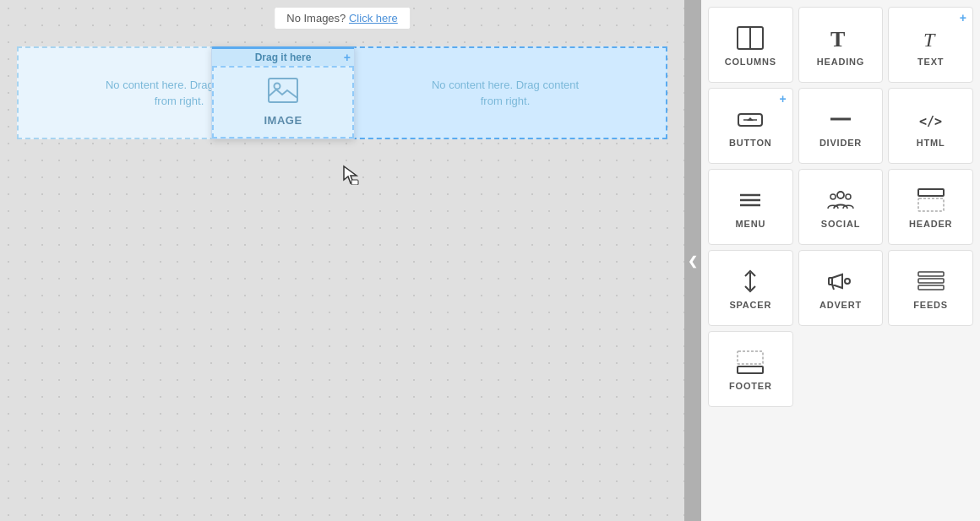  I want to click on button-plus: +, so click(782, 99).